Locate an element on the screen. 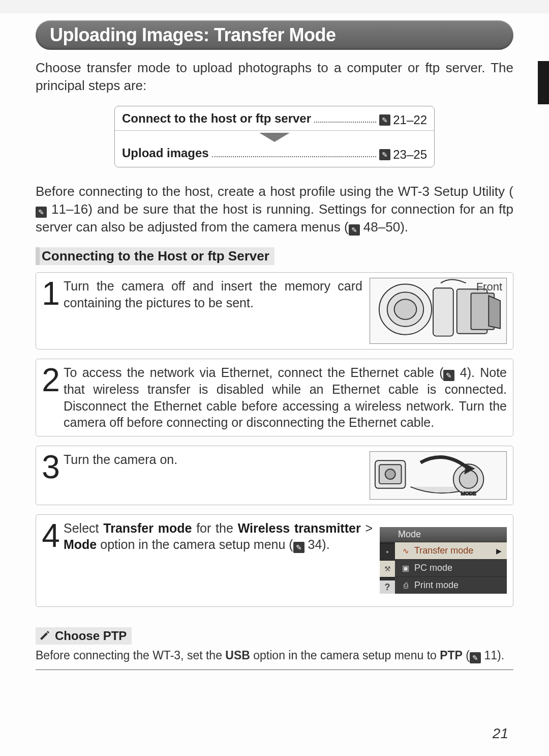 This screenshot has height=756, width=549. menu-item-pc-mode: ▣ PC mode is located at coordinates (451, 568).